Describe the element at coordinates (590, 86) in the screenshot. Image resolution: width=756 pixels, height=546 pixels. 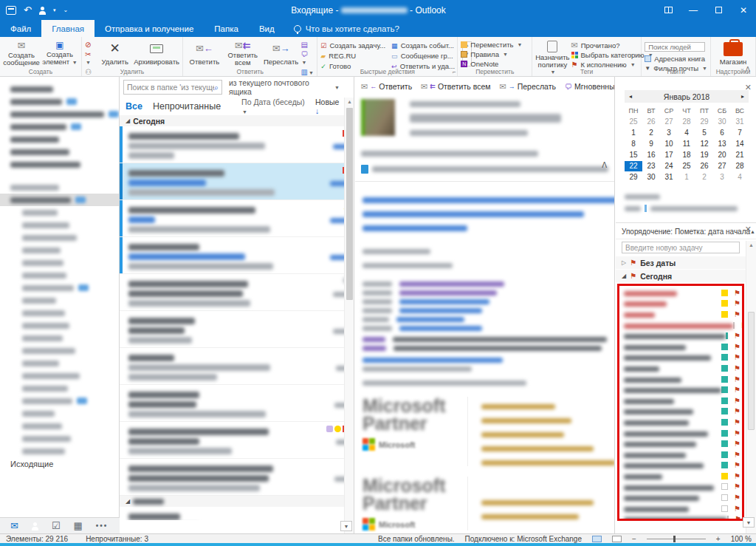
I see `im-link: 🗩Мгновенные сообщения` at that location.